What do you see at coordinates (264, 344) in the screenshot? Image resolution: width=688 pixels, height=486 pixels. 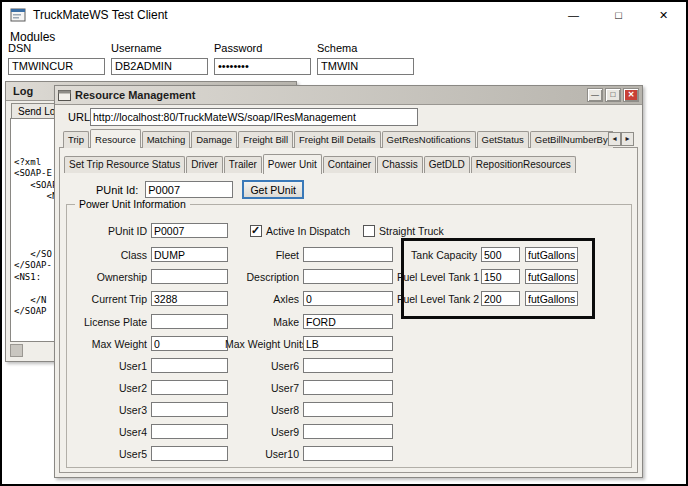 I see `field-label: Max Weight Units` at bounding box center [264, 344].